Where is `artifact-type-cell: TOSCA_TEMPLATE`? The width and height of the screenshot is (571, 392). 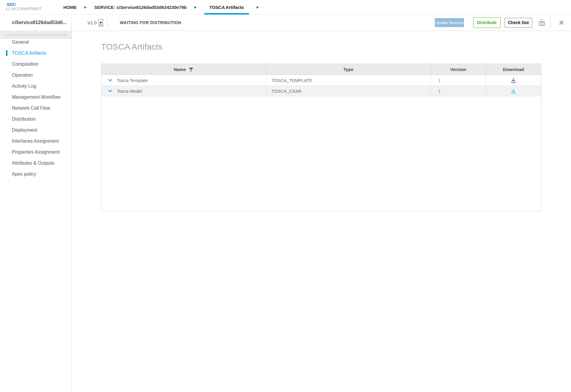 artifact-type-cell: TOSCA_TEMPLATE is located at coordinates (349, 80).